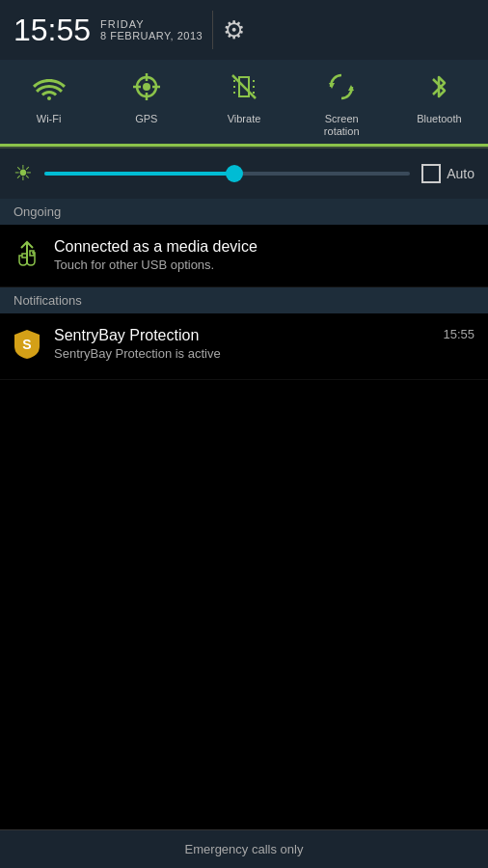 The height and width of the screenshot is (868, 488). What do you see at coordinates (244, 257) in the screenshot?
I see `ongoing-item-usb: Connected as a media device Touch for ot…` at bounding box center [244, 257].